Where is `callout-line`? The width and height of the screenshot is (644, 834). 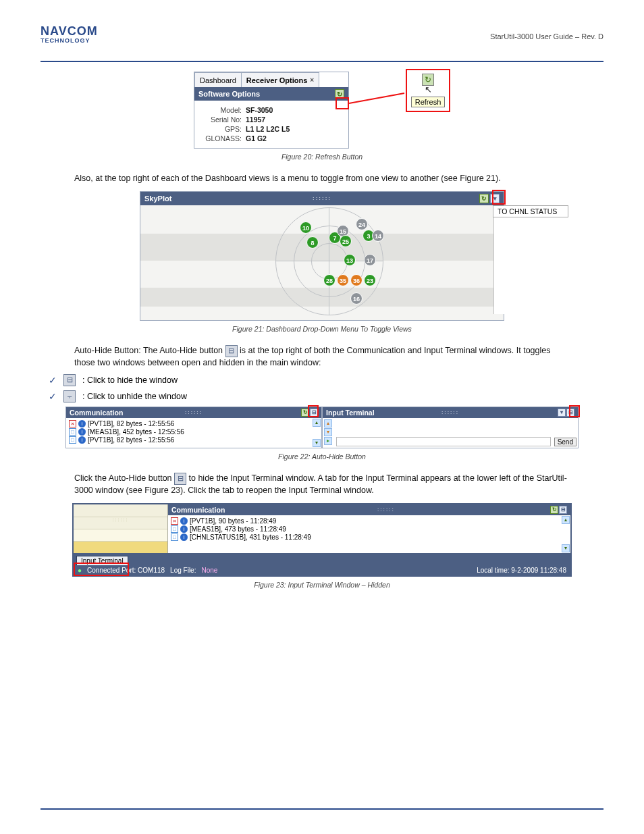 callout-line is located at coordinates (379, 102).